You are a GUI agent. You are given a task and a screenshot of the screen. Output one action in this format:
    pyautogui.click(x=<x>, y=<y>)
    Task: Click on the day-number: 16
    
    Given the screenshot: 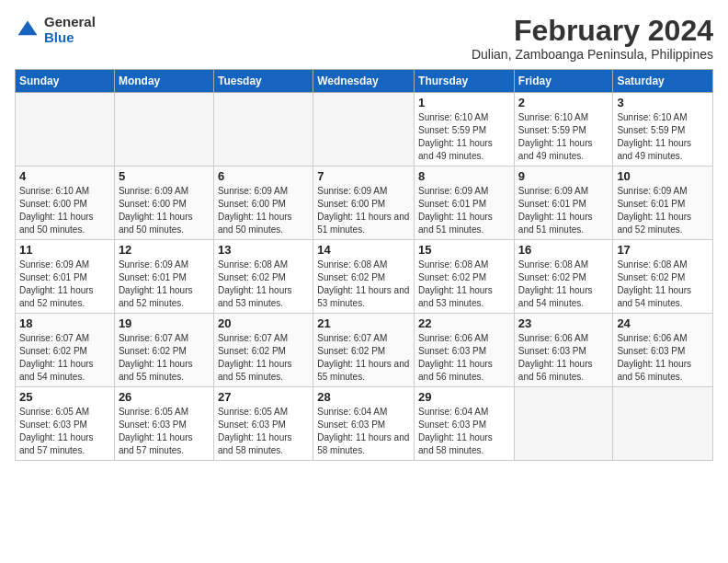 What is the action you would take?
    pyautogui.click(x=564, y=250)
    